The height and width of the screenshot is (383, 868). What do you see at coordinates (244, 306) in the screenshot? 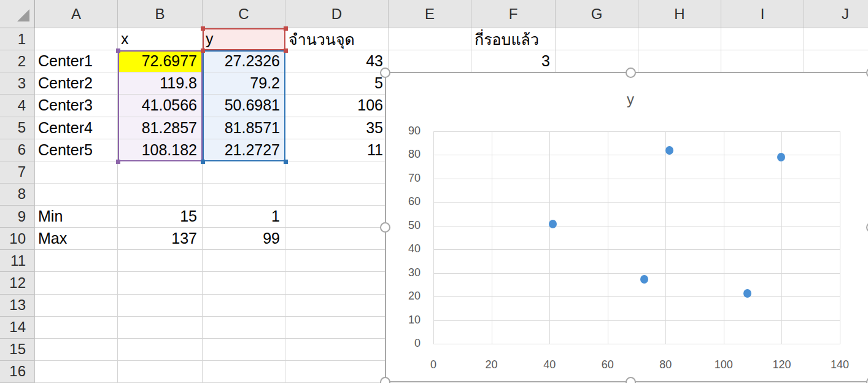
I see `cell-C13` at bounding box center [244, 306].